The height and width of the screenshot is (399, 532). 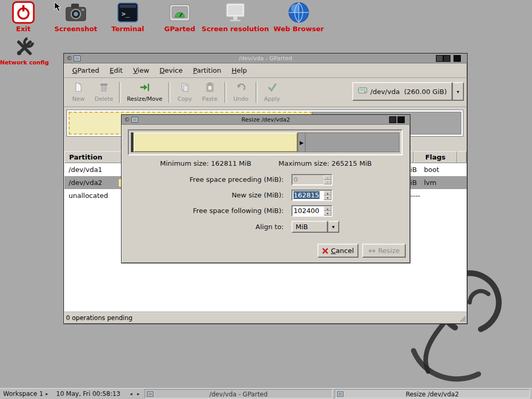 What do you see at coordinates (116, 71) in the screenshot?
I see `menu-item-edit: Edit` at bounding box center [116, 71].